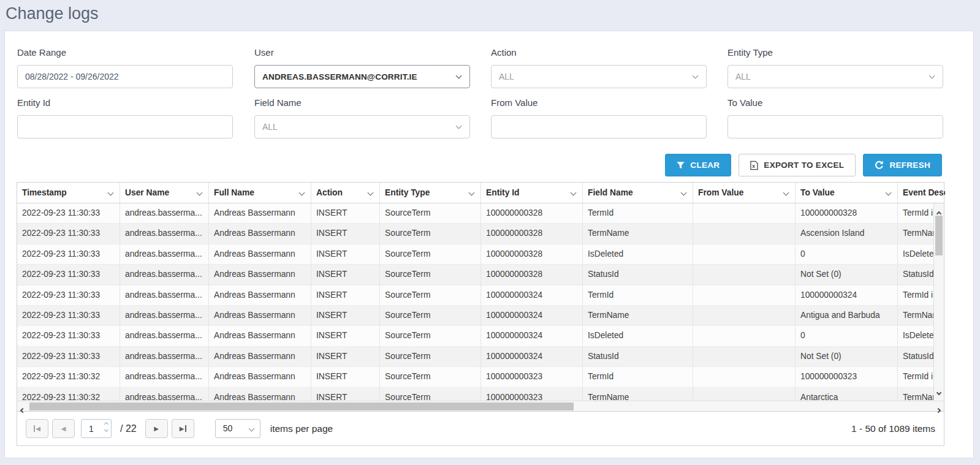 This screenshot has height=465, width=980. What do you see at coordinates (599, 53) in the screenshot?
I see `action-label: Action` at bounding box center [599, 53].